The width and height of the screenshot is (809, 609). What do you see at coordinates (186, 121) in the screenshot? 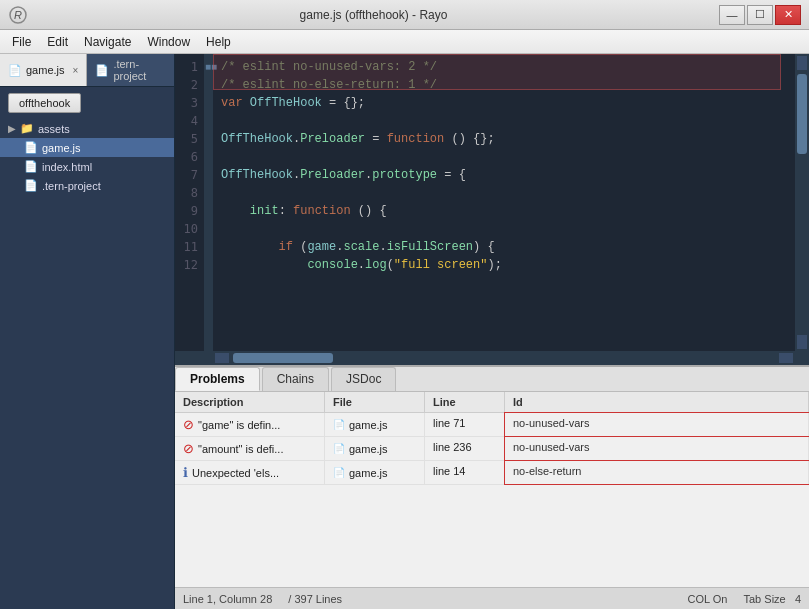
I see `line-num-4: 4` at bounding box center [186, 121].